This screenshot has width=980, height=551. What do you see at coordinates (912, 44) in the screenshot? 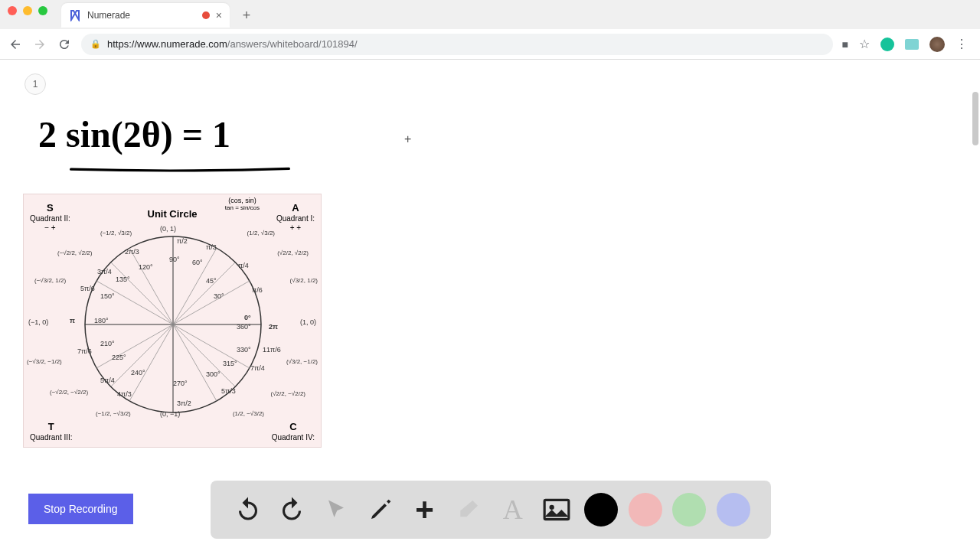
I see `extension-icon` at bounding box center [912, 44].